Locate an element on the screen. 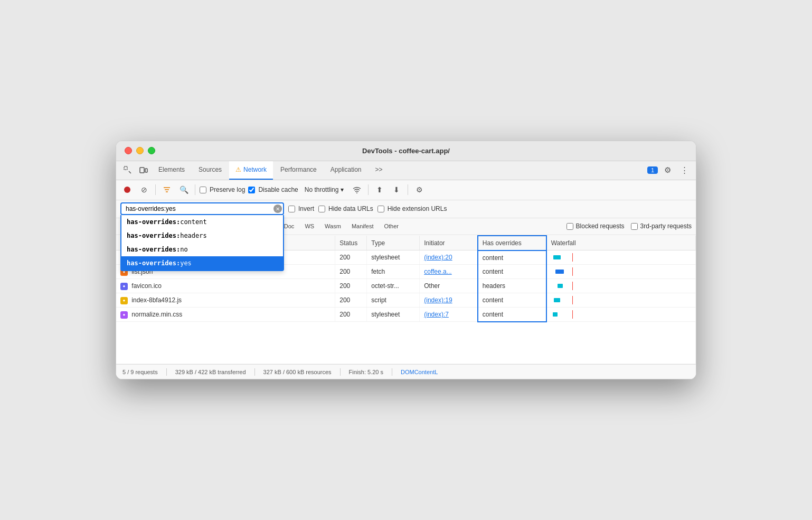 The height and width of the screenshot is (520, 812). file-icon-css2: ● is located at coordinates (124, 315).